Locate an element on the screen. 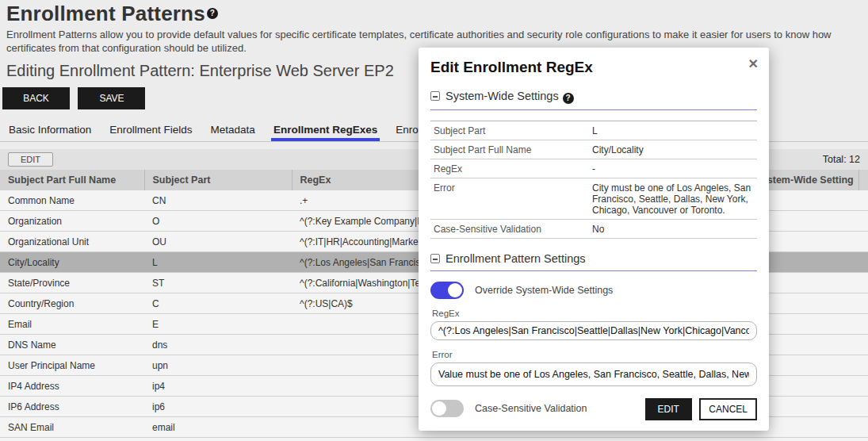  system-wide-settings-section-header: System-Wide Settings? is located at coordinates (594, 97).